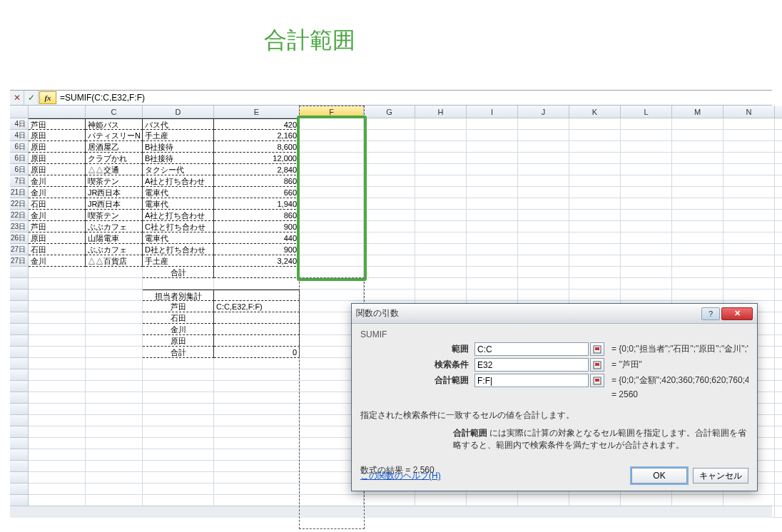  I want to click on cell: 420, so click(257, 124).